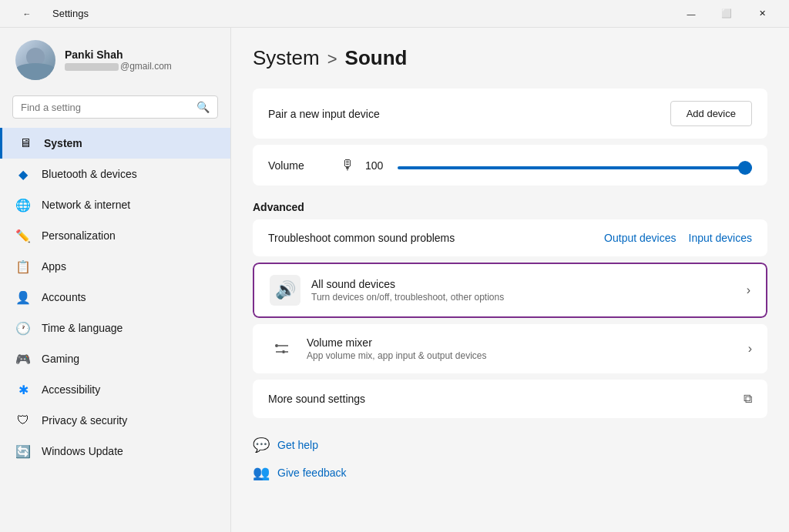  Describe the element at coordinates (261, 445) in the screenshot. I see `get-help-icon: 💬` at that location.